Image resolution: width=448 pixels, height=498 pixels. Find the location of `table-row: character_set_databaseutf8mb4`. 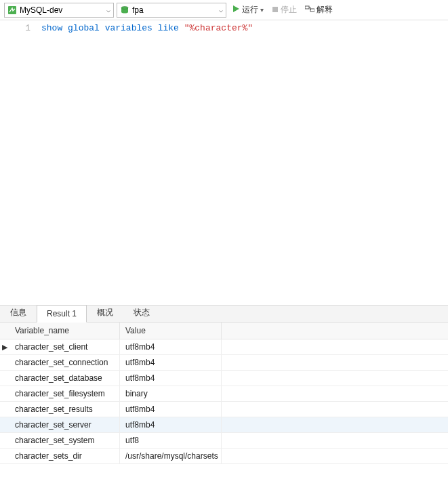

table-row: character_set_databaseutf8mb4 is located at coordinates (224, 378).